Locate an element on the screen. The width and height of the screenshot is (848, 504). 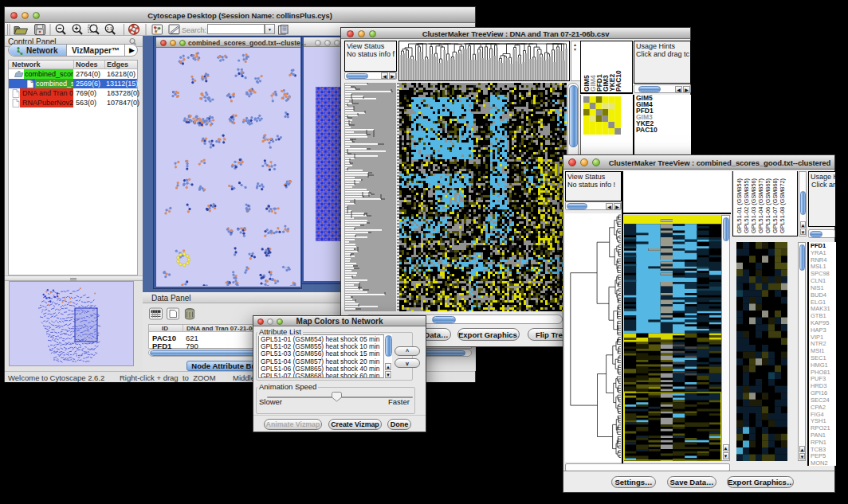
svg-text: GPL51-06 (GSM865) is located at coordinates (768, 205).